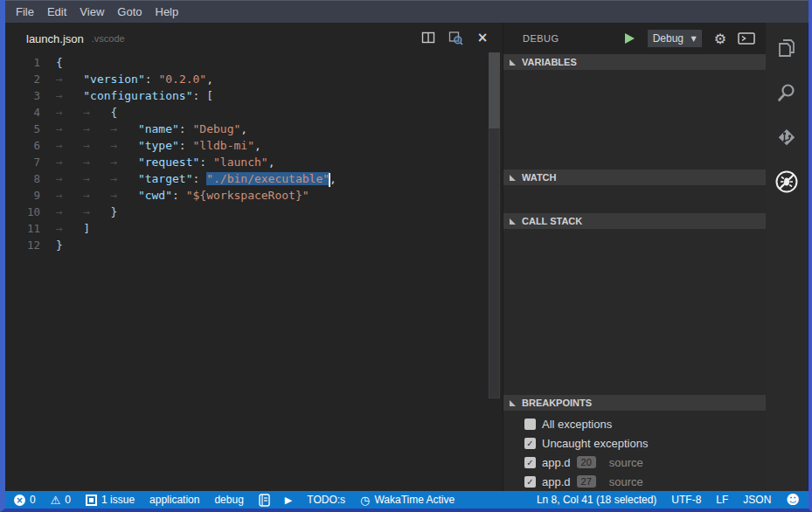  I want to click on file-title: launch.json, so click(55, 38).